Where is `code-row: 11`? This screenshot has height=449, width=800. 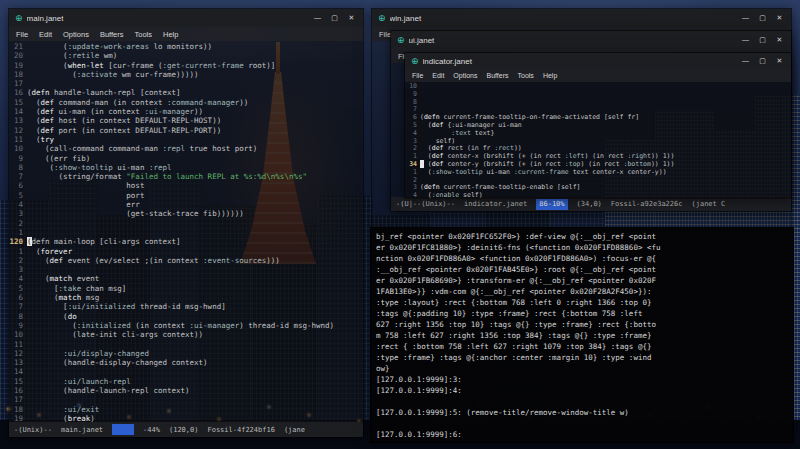 code-row: 11 is located at coordinates (186, 344).